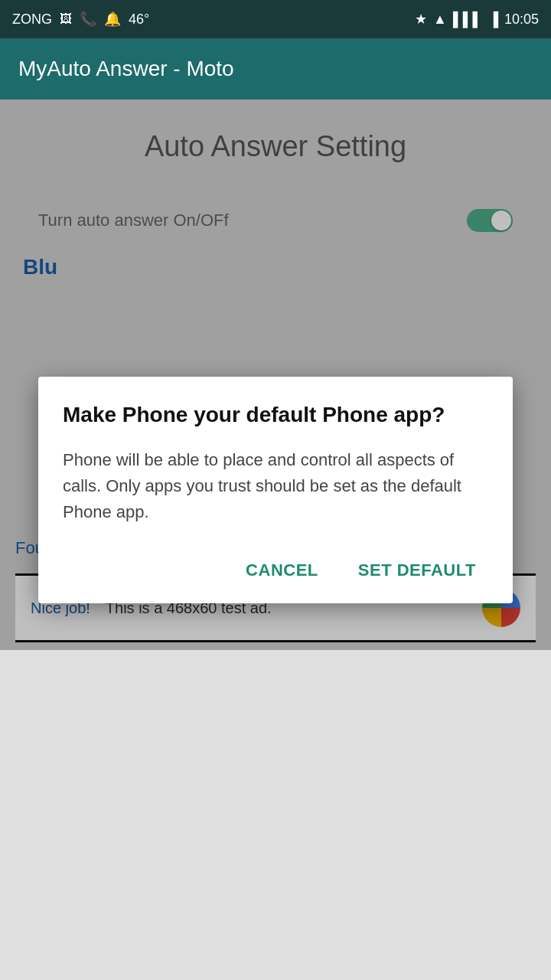 The height and width of the screenshot is (980, 551). I want to click on status-bar: ZONG 🖼 📞 🔔 46° ★ ▲ ▌▌▌ ▐ 10:05, so click(276, 19).